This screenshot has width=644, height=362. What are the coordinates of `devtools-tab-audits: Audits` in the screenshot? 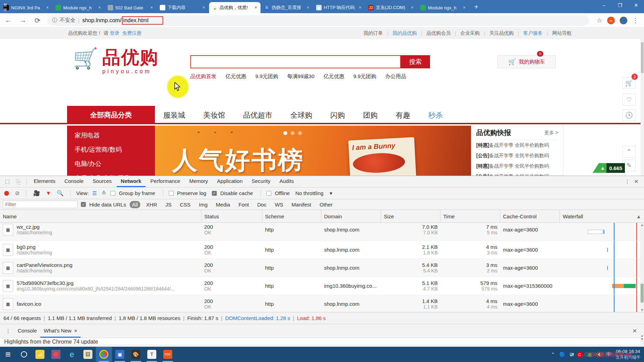 It's located at (287, 182).